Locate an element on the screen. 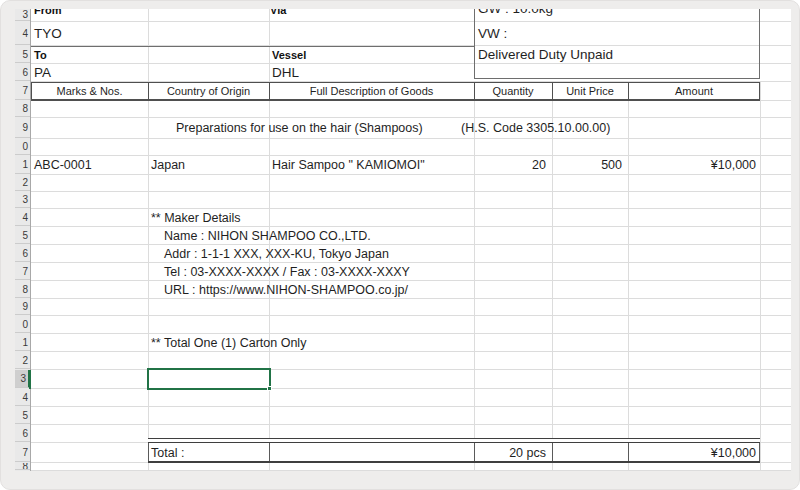 Image resolution: width=800 pixels, height=490 pixels. via-label-cell: Via is located at coordinates (278, 13).